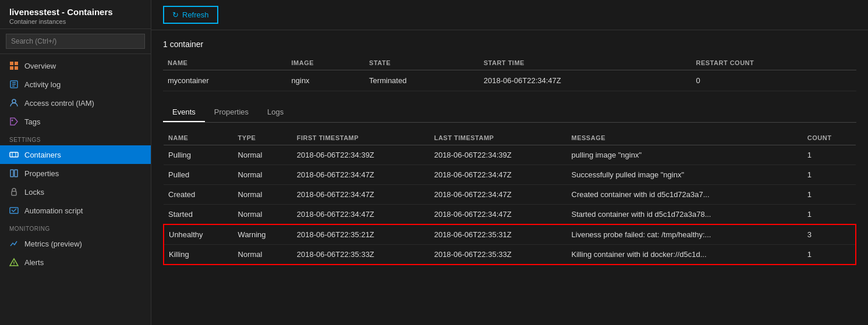 Image resolution: width=868 pixels, height=325 pixels. I want to click on sidebar-item-overview: Overview, so click(76, 66).